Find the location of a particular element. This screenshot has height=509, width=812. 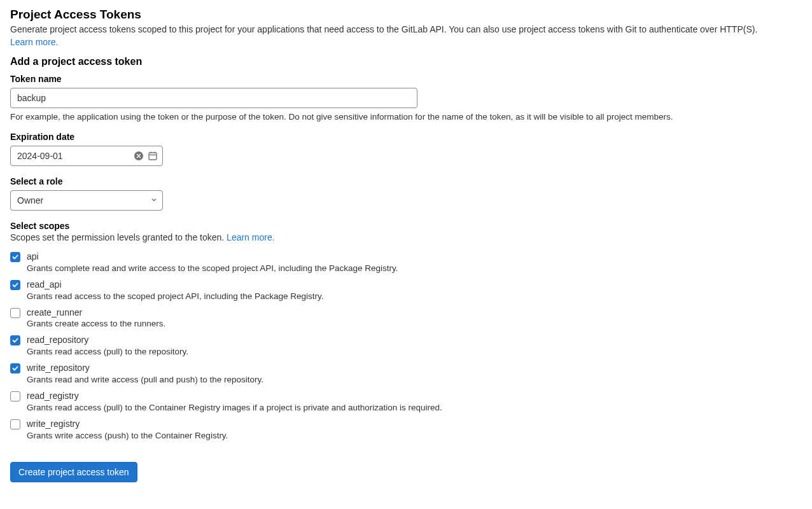

page-title: Project Access Tokens is located at coordinates (406, 15).